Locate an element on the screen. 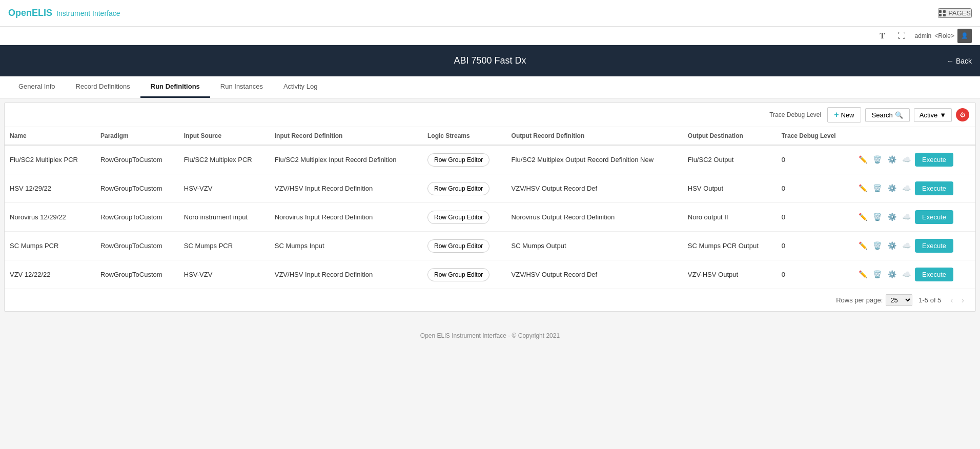 The height and width of the screenshot is (449, 980). cell-input-record-definition: SC Mumps Input is located at coordinates (346, 246).